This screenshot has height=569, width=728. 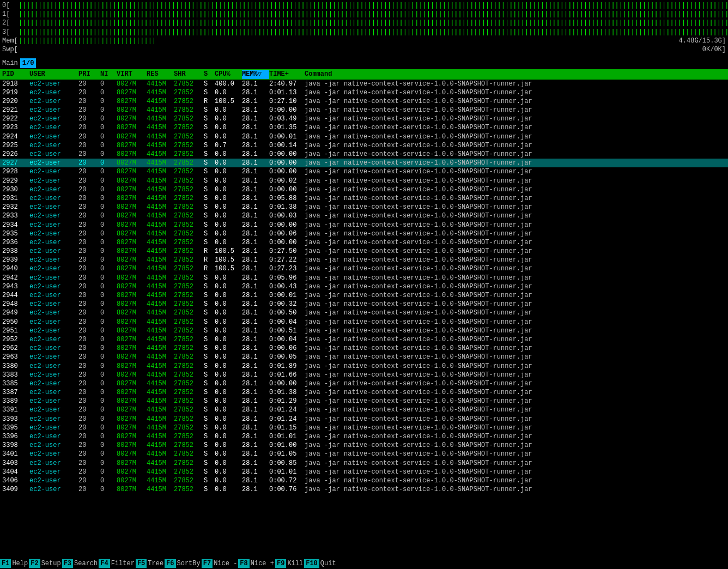 I want to click on bottom-key-tree: F5Tree, so click(x=150, y=564).